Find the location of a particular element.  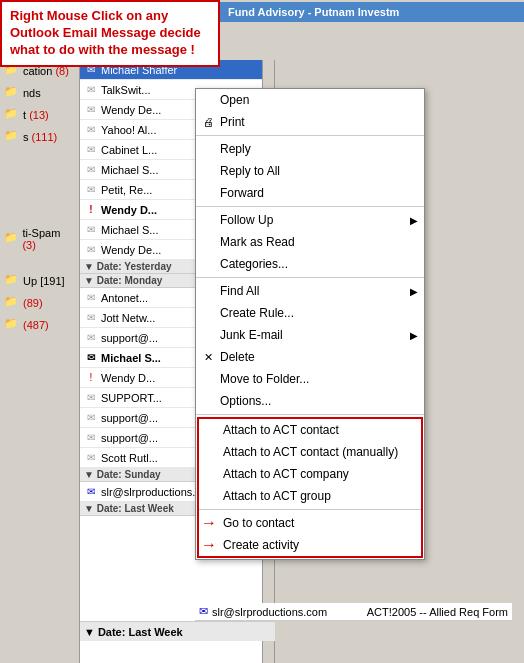

menu-item-move: Move to Folder... is located at coordinates (310, 379).